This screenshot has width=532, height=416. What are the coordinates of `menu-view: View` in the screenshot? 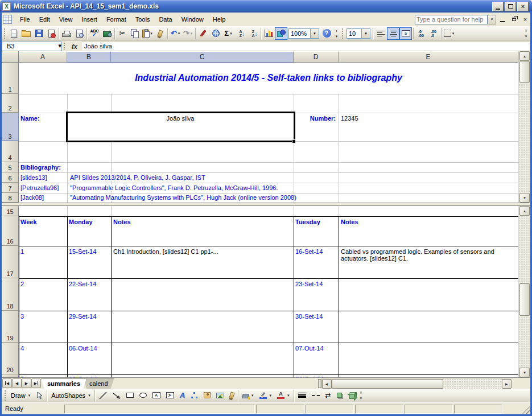 It's located at (66, 19).